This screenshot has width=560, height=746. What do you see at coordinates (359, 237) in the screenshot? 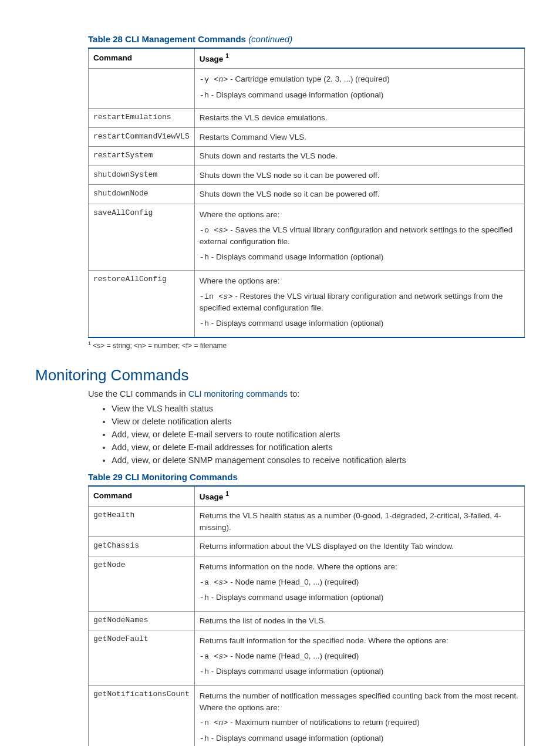
I see `usage-cell: Where the options are:-o <s> - Saves the…` at bounding box center [359, 237].